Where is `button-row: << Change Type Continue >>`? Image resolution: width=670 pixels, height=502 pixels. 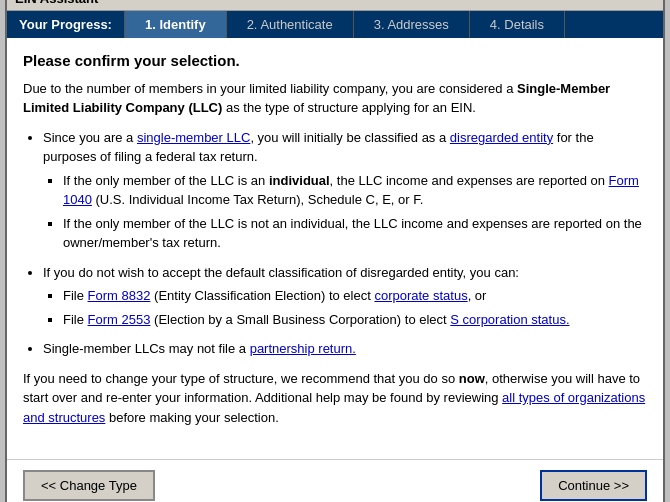
button-row: << Change Type Continue >> is located at coordinates (335, 480).